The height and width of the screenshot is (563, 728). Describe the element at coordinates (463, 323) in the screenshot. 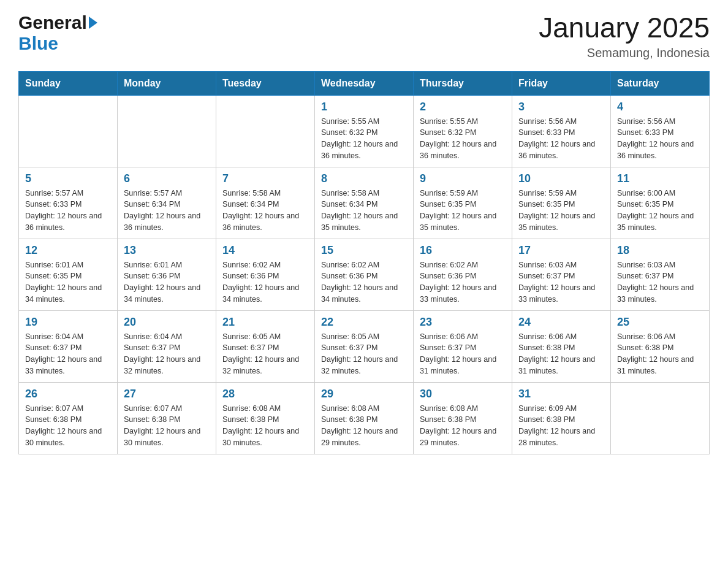

I see `day-number: 23` at that location.